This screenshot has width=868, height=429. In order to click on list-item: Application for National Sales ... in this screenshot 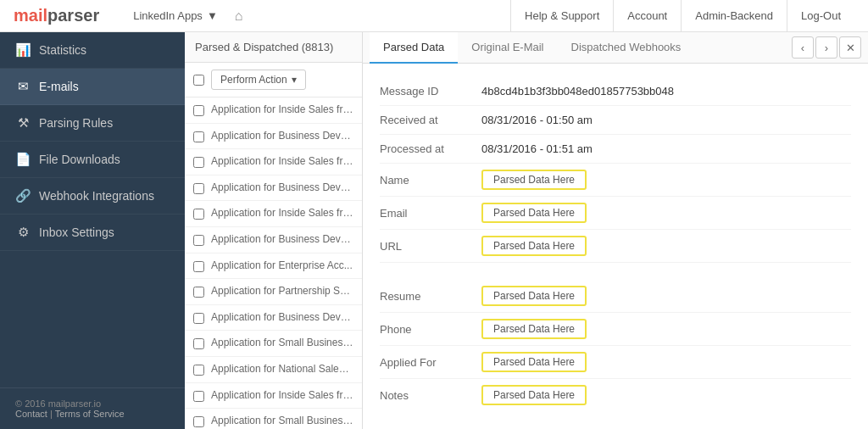, I will do `click(273, 370)`.